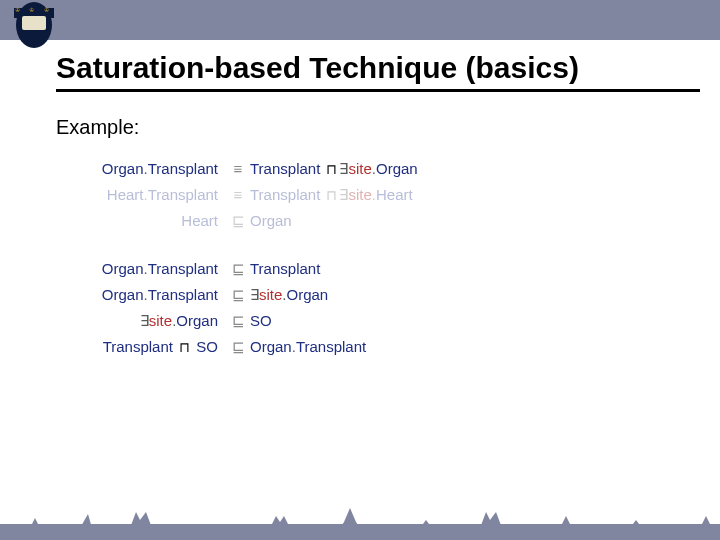  What do you see at coordinates (360, 532) in the screenshot?
I see `footer-band` at bounding box center [360, 532].